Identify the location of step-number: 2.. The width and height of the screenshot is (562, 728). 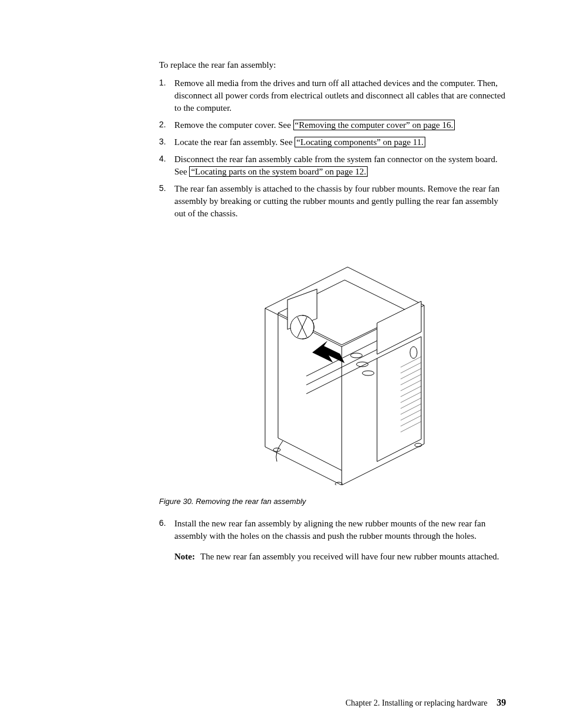
(163, 125).